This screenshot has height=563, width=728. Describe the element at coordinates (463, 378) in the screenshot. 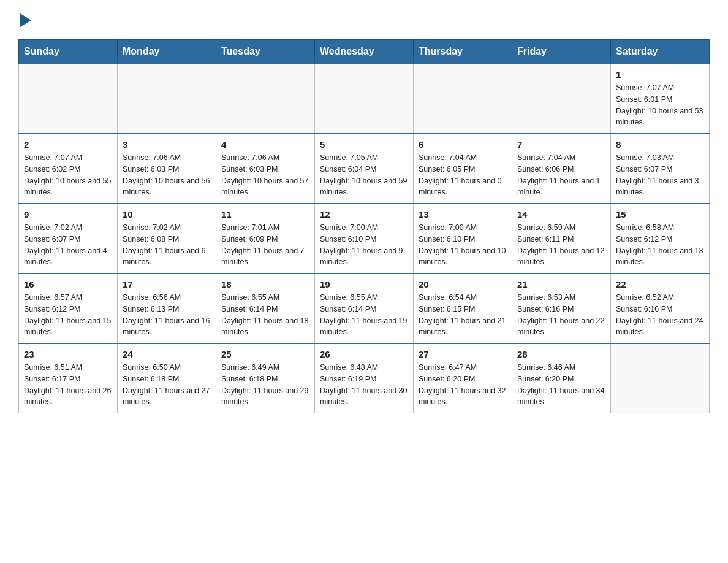

I see `calendar-cell: 27Sunrise: 6:47 AMSunset: 6:20 PMDayligh…` at that location.